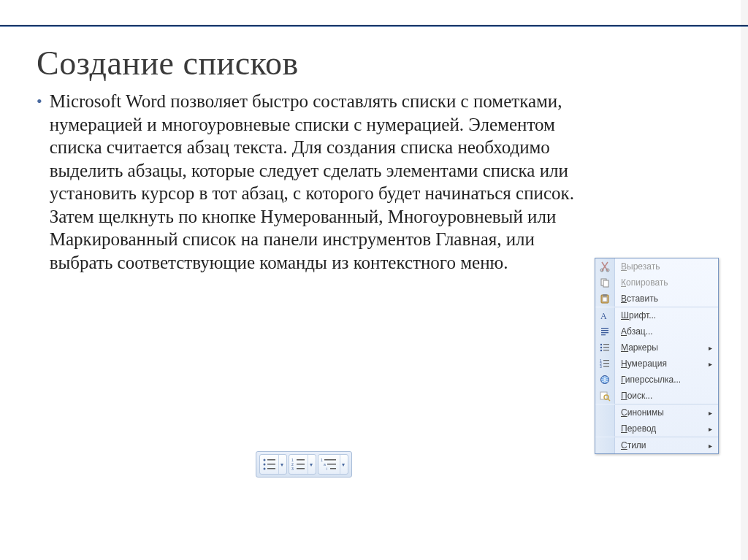 Image resolution: width=748 pixels, height=560 pixels. What do you see at coordinates (657, 283) in the screenshot?
I see `menu-item-copy-1: Копировать` at bounding box center [657, 283].